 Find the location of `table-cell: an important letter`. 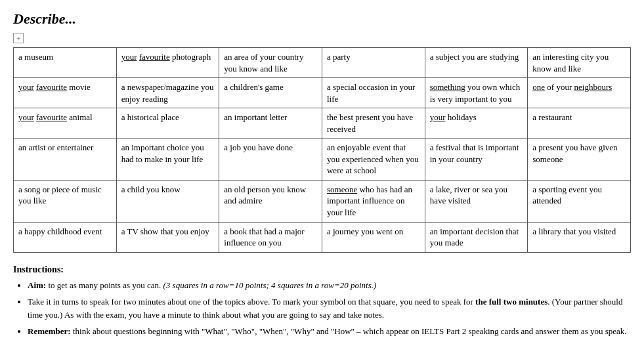

table-cell: an important letter is located at coordinates (270, 123).